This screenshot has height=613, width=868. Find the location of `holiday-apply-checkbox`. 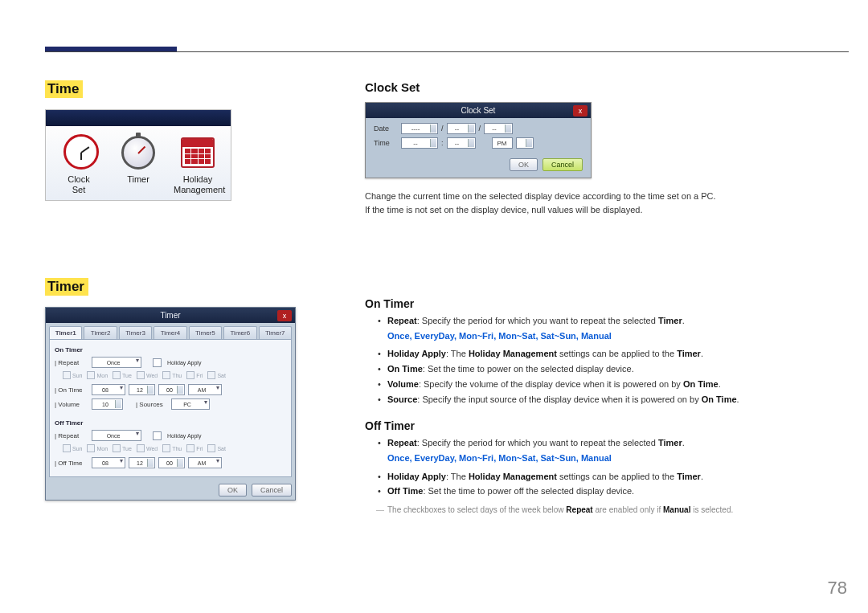

holiday-apply-checkbox is located at coordinates (158, 363).